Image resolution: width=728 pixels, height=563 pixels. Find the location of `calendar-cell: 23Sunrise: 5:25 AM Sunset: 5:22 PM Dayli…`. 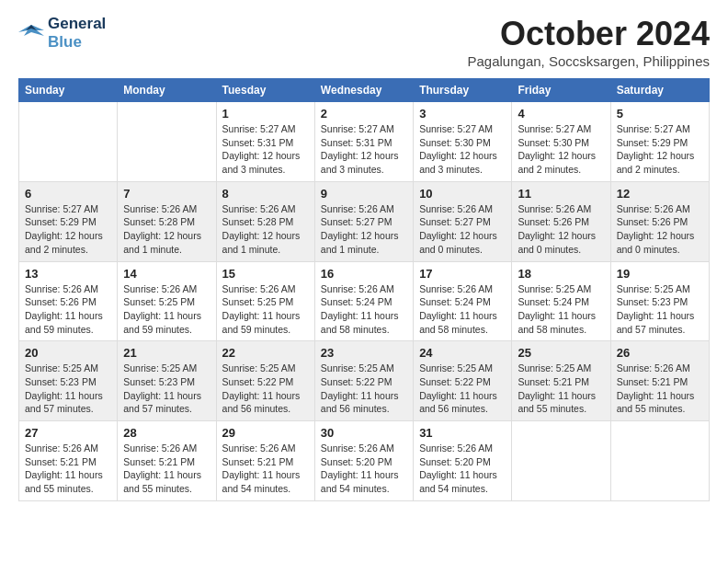

calendar-cell: 23Sunrise: 5:25 AM Sunset: 5:22 PM Dayli… is located at coordinates (364, 381).